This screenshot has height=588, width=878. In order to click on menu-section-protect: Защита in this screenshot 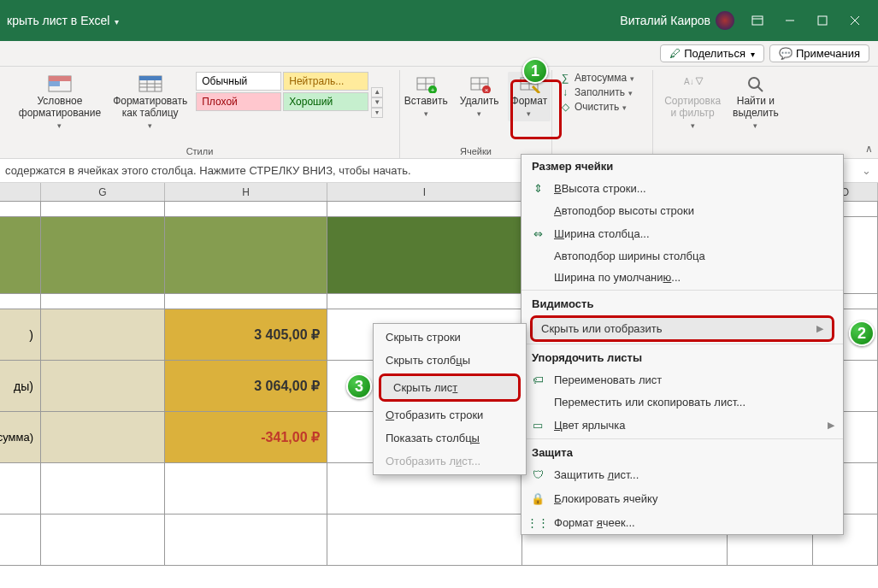, I will do `click(682, 451)`.